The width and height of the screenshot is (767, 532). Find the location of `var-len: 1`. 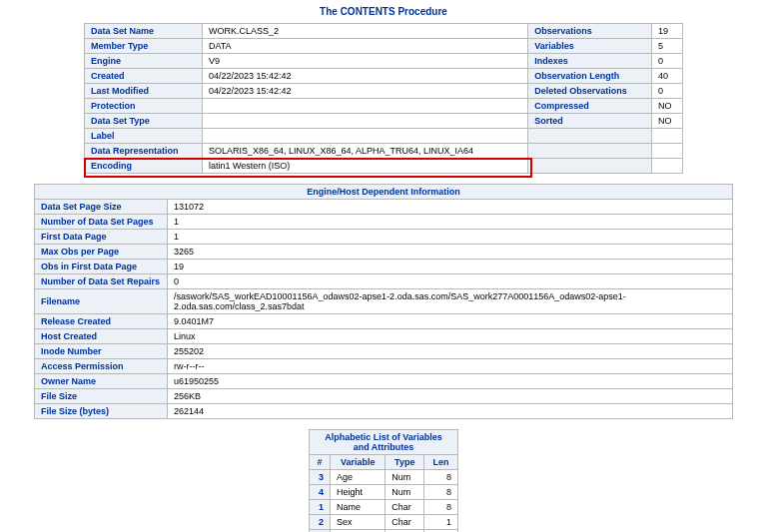

var-len: 1 is located at coordinates (441, 523).